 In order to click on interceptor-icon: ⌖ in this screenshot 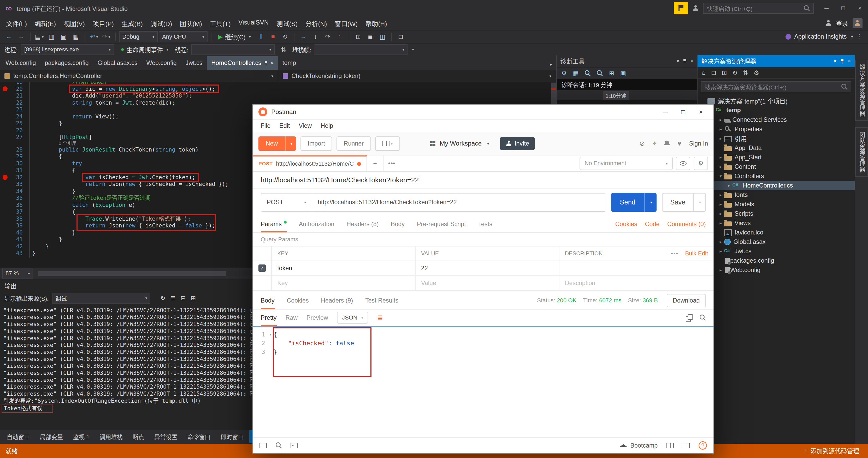, I will do `click(654, 143)`.